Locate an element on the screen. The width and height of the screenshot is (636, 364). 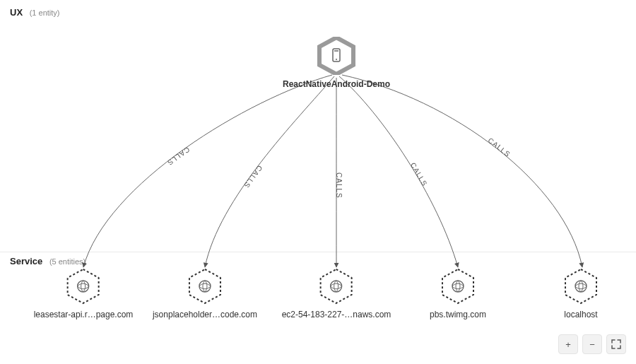
root-node: ReactNativeAndroid-Demo is located at coordinates (336, 63).